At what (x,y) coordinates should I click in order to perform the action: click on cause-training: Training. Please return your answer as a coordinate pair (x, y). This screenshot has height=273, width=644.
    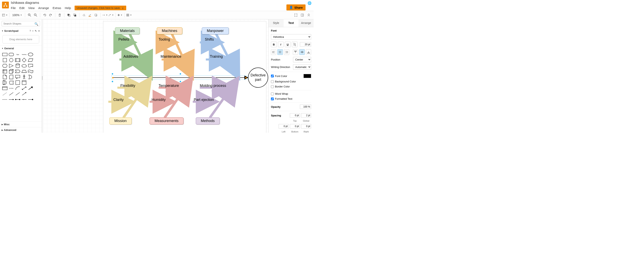
    Looking at the image, I should click on (216, 56).